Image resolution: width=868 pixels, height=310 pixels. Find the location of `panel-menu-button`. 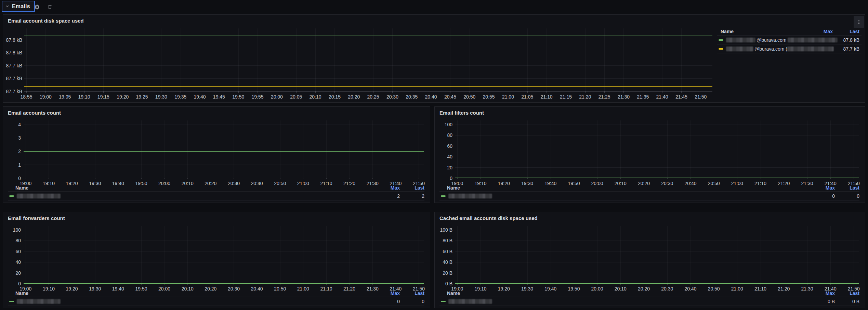

panel-menu-button is located at coordinates (859, 22).